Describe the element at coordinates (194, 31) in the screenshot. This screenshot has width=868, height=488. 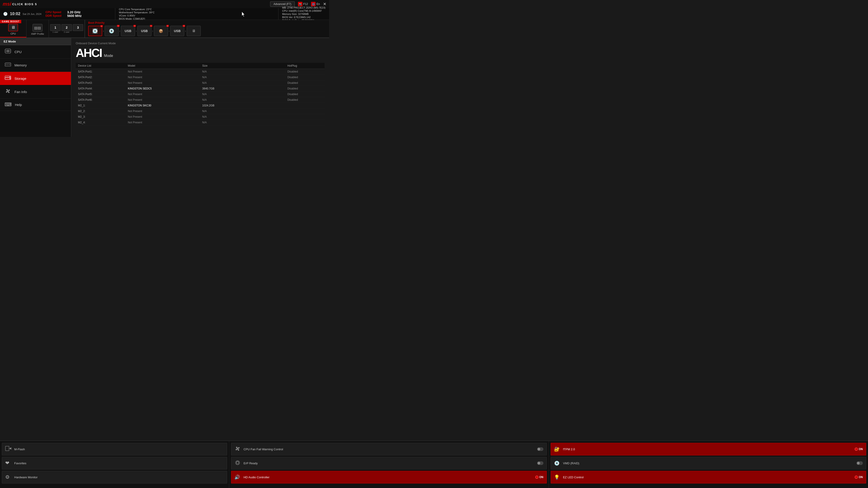
I see `boot-device-7: 🖥` at that location.